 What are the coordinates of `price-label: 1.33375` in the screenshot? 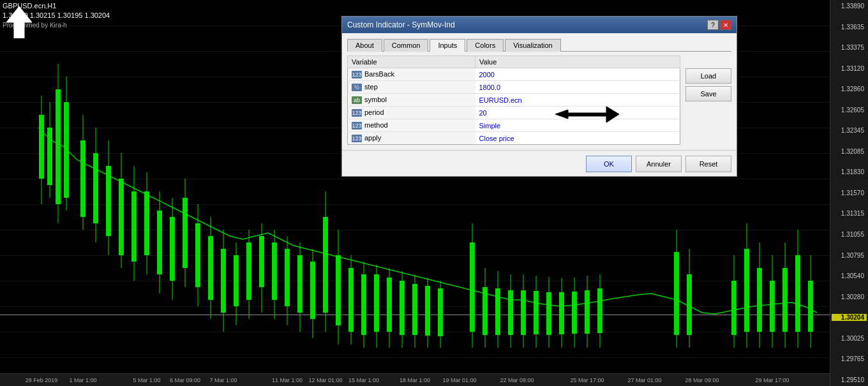 It's located at (849, 47).